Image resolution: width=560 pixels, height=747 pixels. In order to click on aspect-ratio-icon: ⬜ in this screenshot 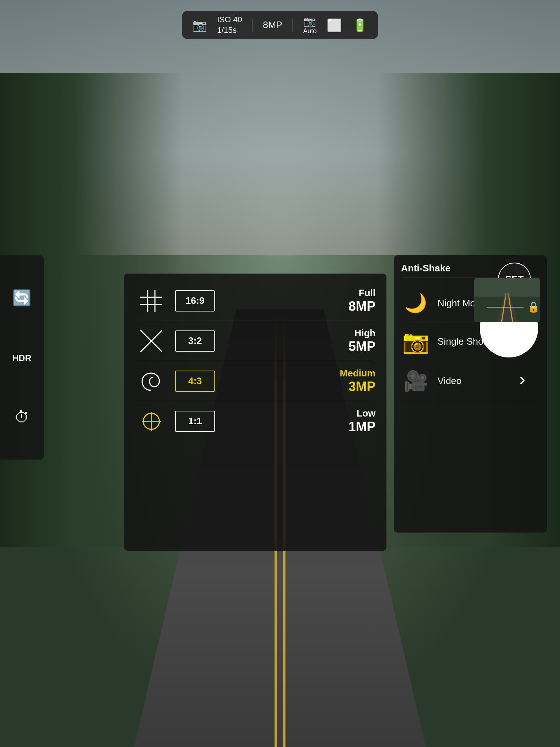, I will do `click(334, 25)`.